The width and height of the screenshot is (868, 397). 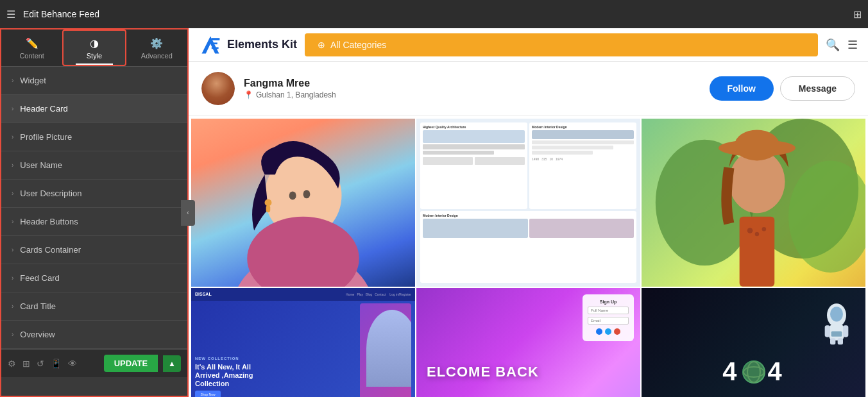 I want to click on sidebar-item-user-description: › User Description, so click(x=94, y=194).